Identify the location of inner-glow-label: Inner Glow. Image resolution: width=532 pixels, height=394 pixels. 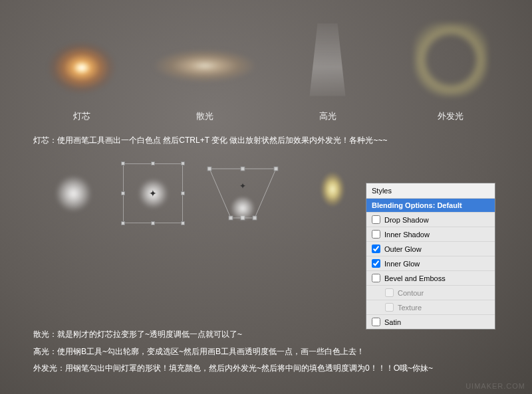
(402, 264).